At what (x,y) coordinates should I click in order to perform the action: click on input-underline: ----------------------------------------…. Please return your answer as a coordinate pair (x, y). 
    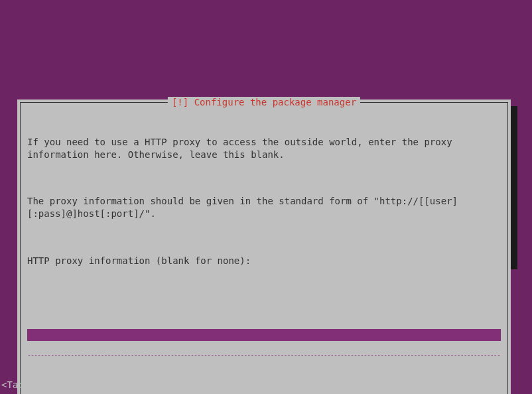
    Looking at the image, I should click on (264, 355).